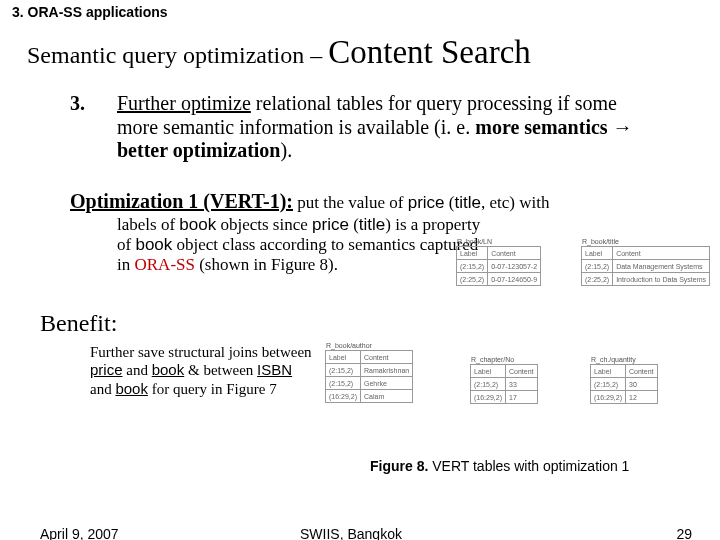  I want to click on opt1-tail-b: (, so click(450, 202).